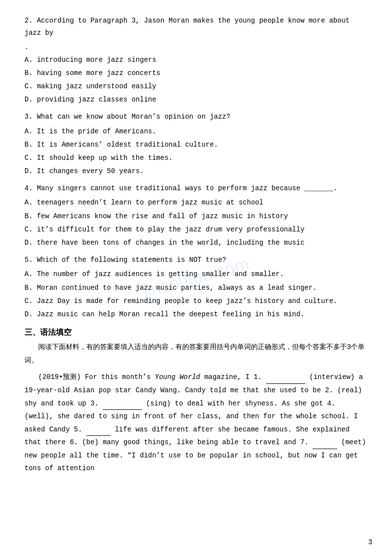 The image size is (392, 555). What do you see at coordinates (28, 145) in the screenshot?
I see `q3-option-b-label: B.` at bounding box center [28, 145].